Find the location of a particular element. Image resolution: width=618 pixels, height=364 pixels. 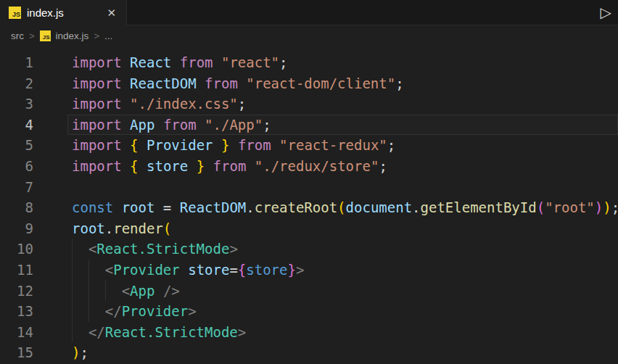

line-number: 6 is located at coordinates (17, 167).